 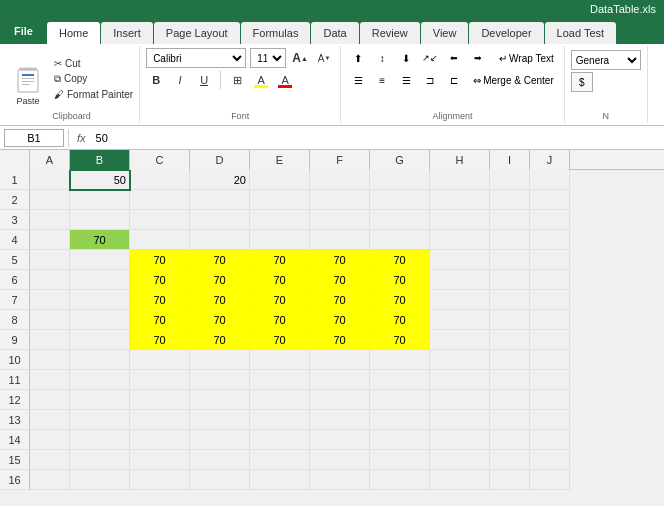 What do you see at coordinates (15, 420) in the screenshot?
I see `row-header-13: 13` at bounding box center [15, 420].